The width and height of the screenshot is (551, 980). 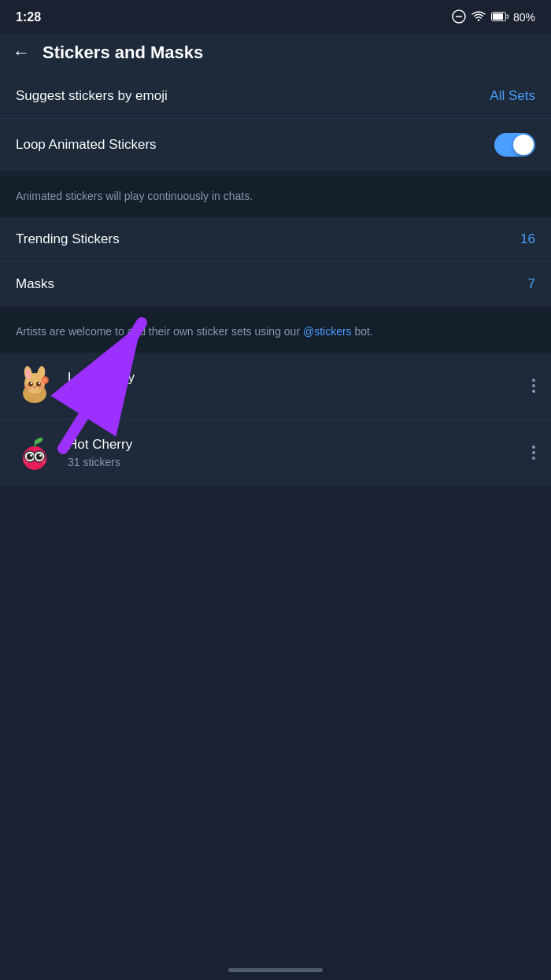 I want to click on sticker-info-lola: Lola Bunny 20 stickers, so click(x=298, y=386).